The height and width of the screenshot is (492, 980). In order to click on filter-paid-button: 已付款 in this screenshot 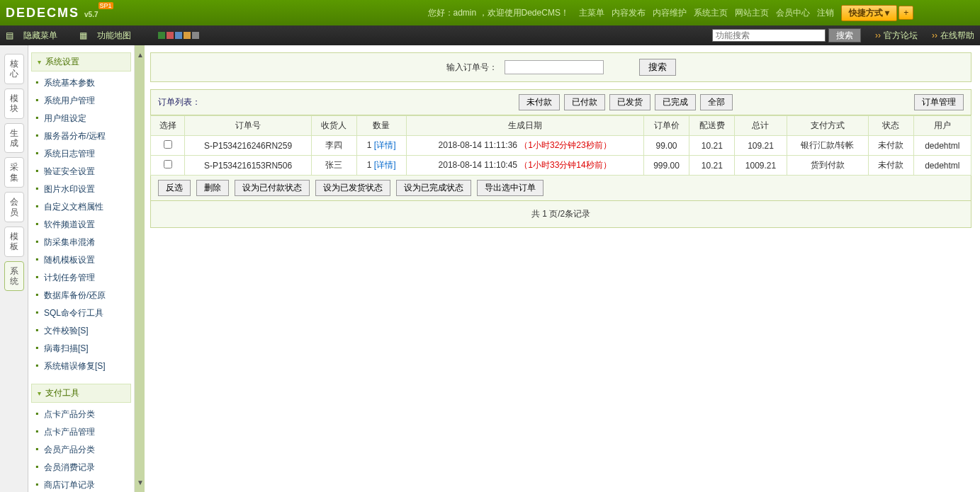, I will do `click(585, 102)`.